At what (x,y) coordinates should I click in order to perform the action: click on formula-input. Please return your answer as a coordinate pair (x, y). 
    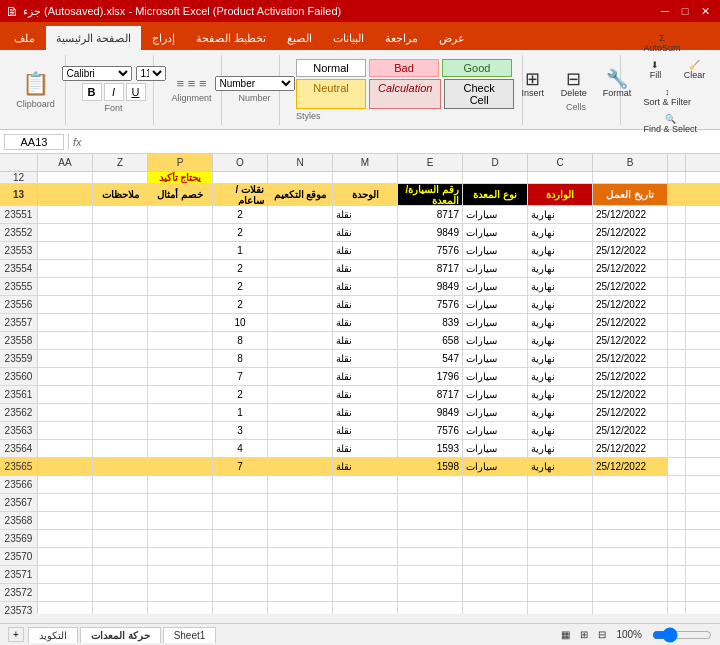
    Looking at the image, I should click on (401, 142).